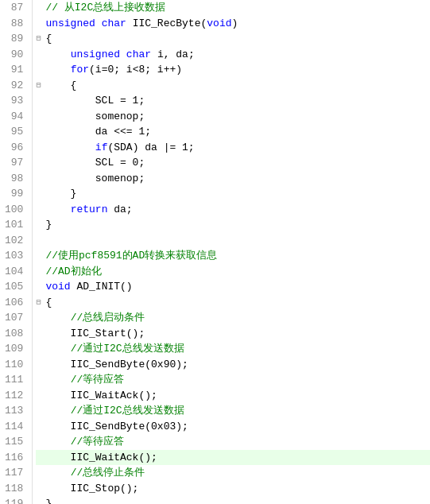  I want to click on line-number: 103, so click(16, 256).